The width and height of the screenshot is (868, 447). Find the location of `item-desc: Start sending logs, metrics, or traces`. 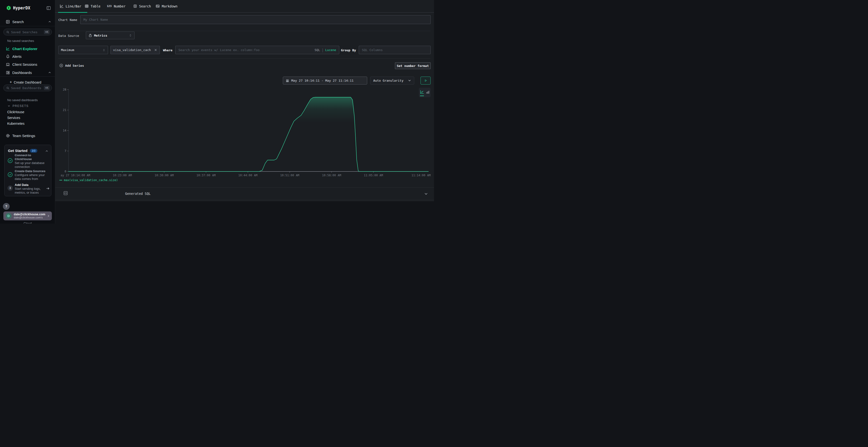

item-desc: Start sending logs, metrics, or traces is located at coordinates (30, 191).